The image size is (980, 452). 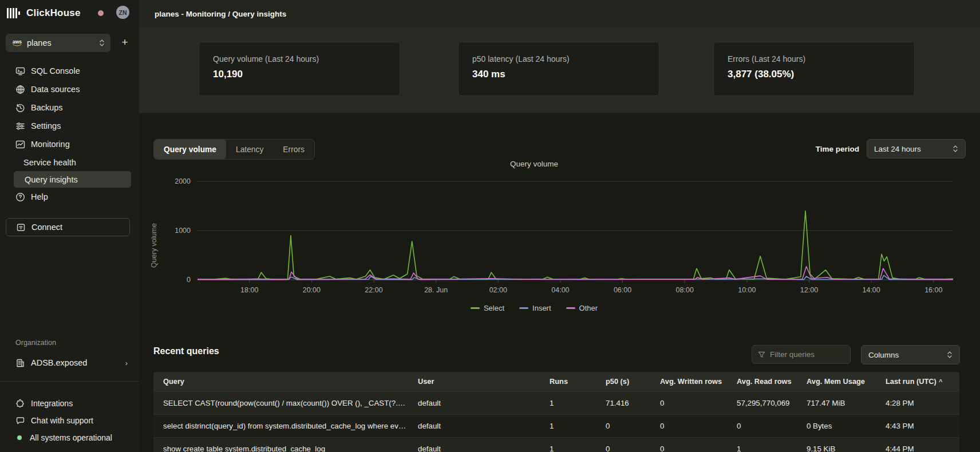 I want to click on notification-dot, so click(x=101, y=13).